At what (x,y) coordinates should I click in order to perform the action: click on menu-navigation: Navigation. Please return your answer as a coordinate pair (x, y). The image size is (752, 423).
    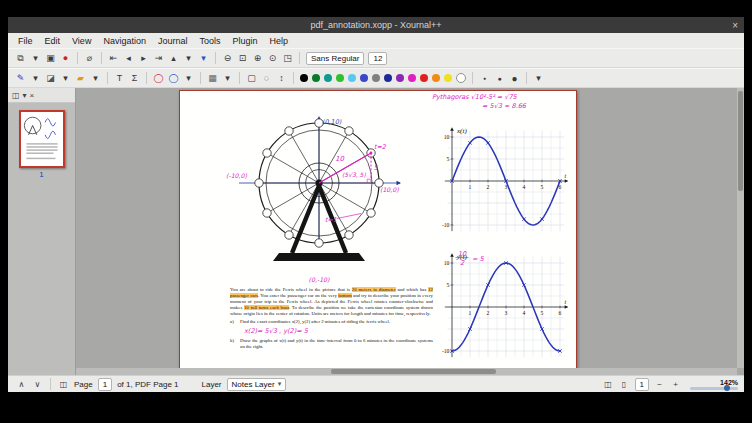
    Looking at the image, I should click on (124, 41).